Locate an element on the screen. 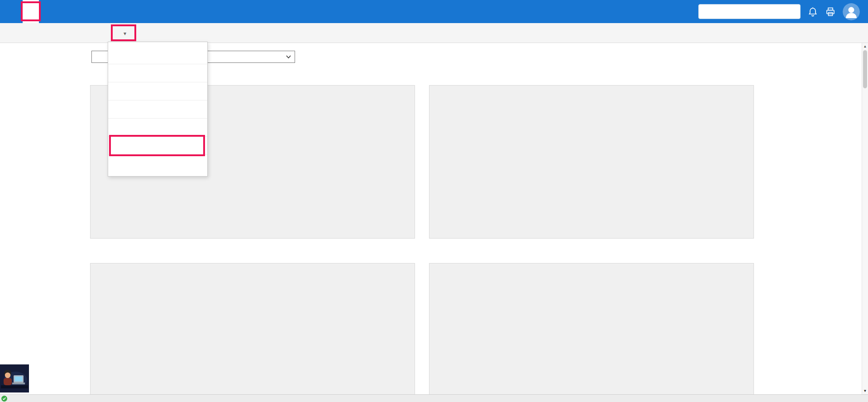 Image resolution: width=868 pixels, height=402 pixels. vertical-scrollbar: ▲ ▼ is located at coordinates (865, 219).